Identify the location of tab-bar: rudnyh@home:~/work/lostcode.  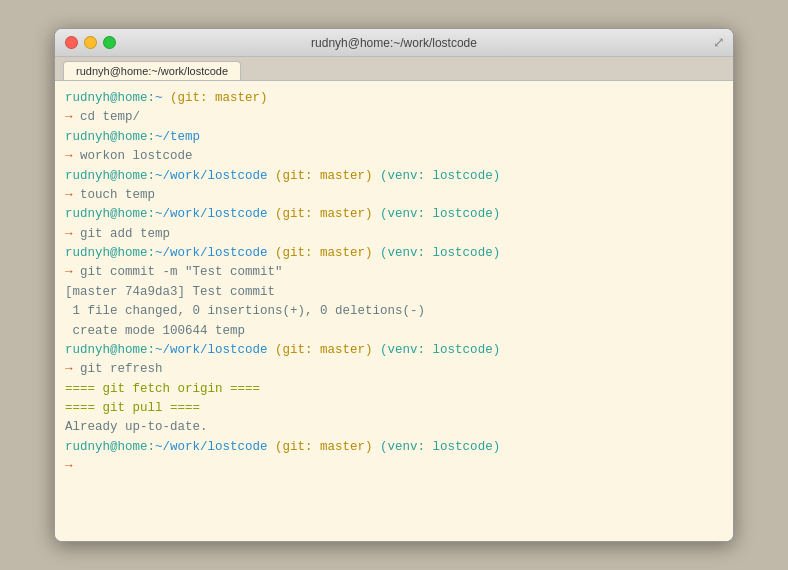
(394, 69).